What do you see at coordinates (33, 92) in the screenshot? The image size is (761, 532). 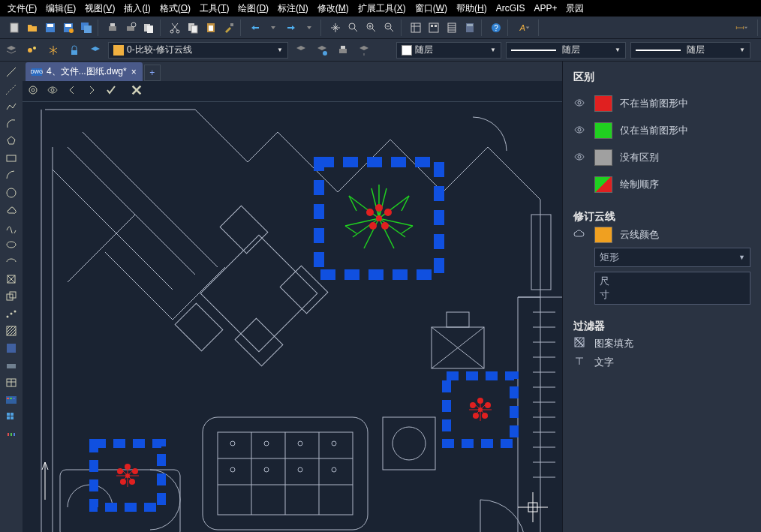 I see `settings-gear-icon` at bounding box center [33, 92].